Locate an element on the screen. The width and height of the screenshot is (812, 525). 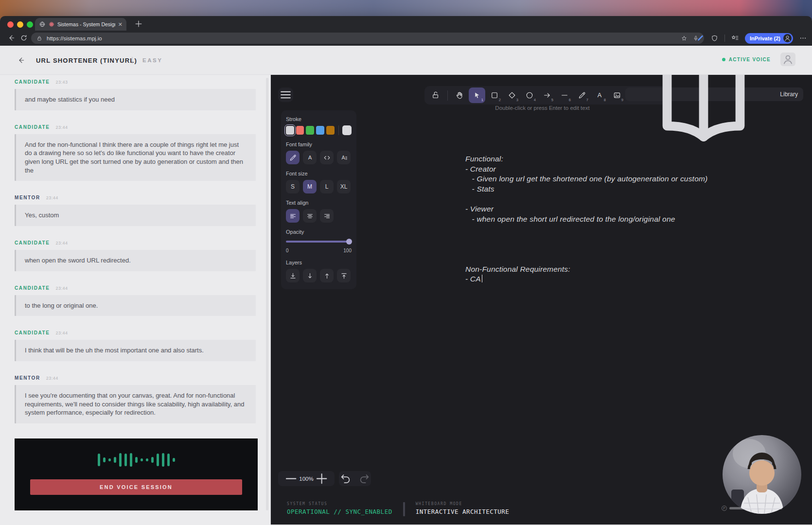
opacity-min: 0 is located at coordinates (287, 251).